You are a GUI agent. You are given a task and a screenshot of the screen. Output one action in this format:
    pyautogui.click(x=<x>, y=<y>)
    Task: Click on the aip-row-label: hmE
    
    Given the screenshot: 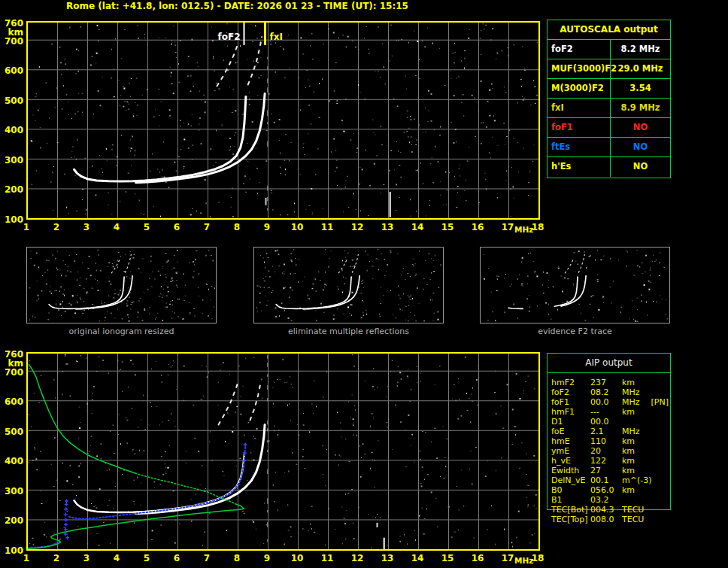 What is the action you would take?
    pyautogui.click(x=566, y=441)
    